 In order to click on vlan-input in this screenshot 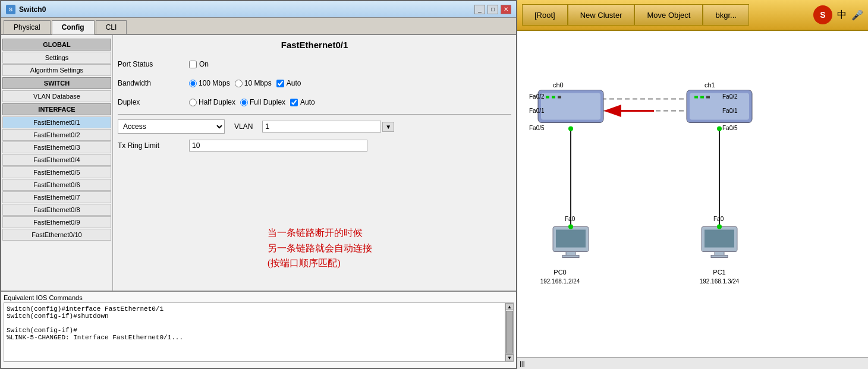, I will do `click(322, 127)`.